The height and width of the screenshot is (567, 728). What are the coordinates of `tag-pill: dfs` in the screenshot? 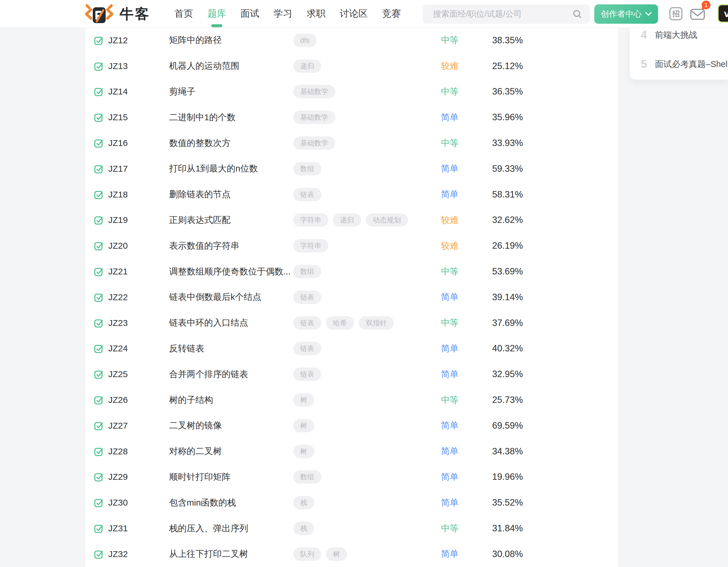 It's located at (305, 40).